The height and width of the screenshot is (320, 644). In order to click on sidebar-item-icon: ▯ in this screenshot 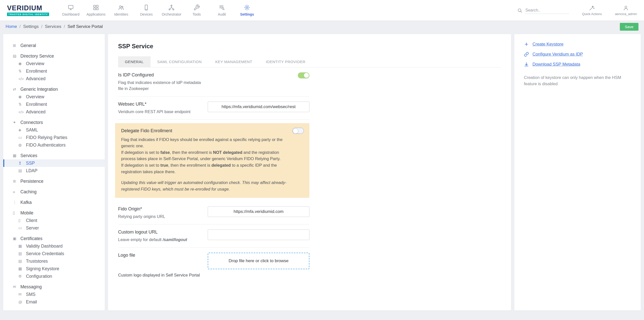, I will do `click(17, 213)`.